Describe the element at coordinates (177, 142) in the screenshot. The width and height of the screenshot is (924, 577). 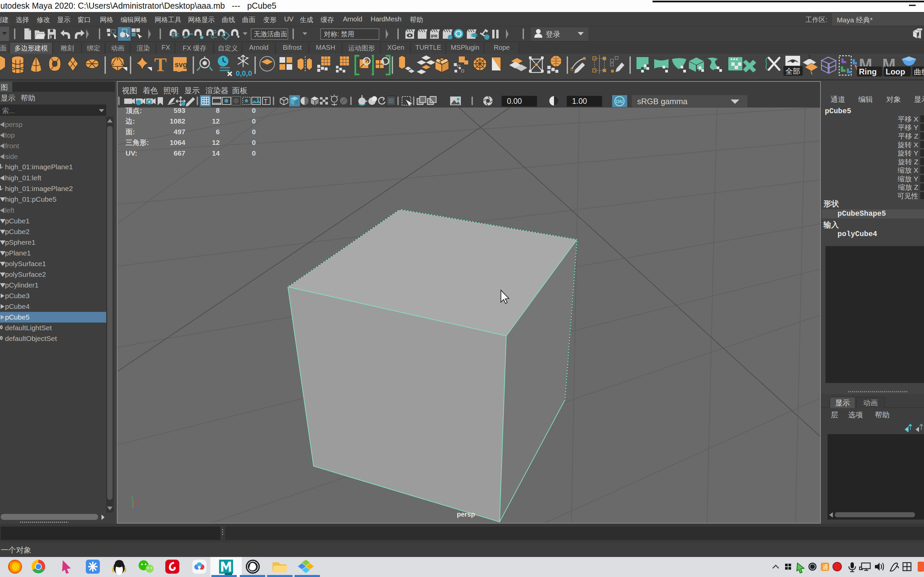
I see `svg-text: 1064` at that location.